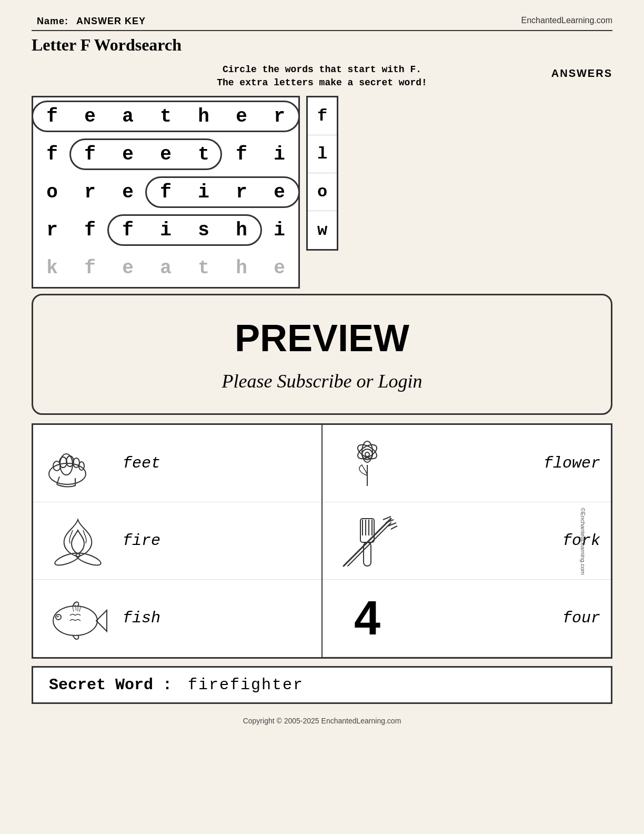  I want to click on flower-image, so click(367, 463).